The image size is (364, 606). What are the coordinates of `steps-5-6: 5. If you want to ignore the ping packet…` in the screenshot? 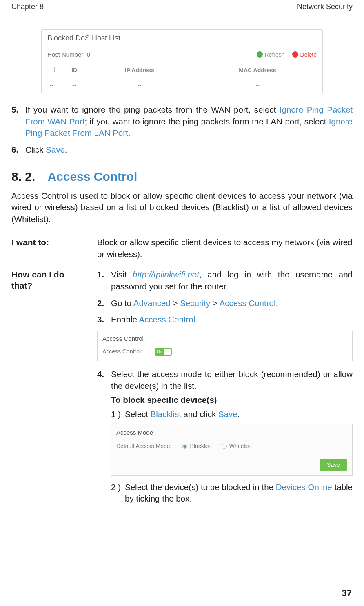 It's located at (182, 130).